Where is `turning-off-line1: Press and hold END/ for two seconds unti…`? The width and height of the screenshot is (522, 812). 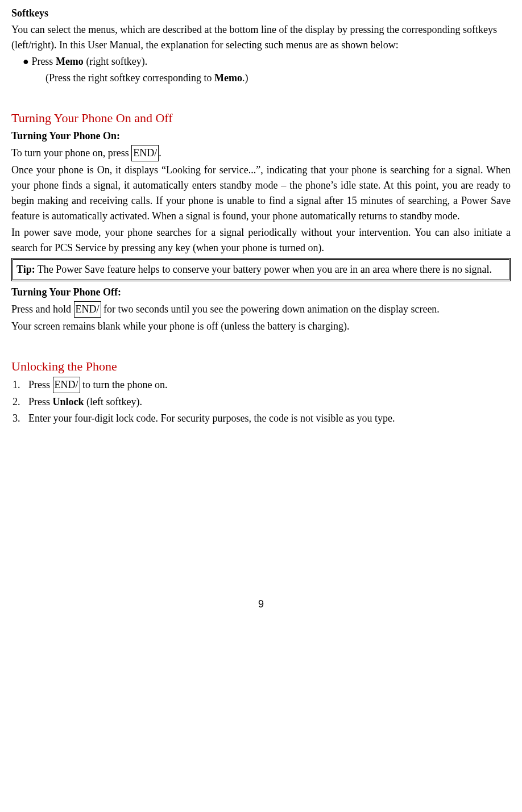
turning-off-line1: Press and hold END/ for two seconds unti… is located at coordinates (261, 309).